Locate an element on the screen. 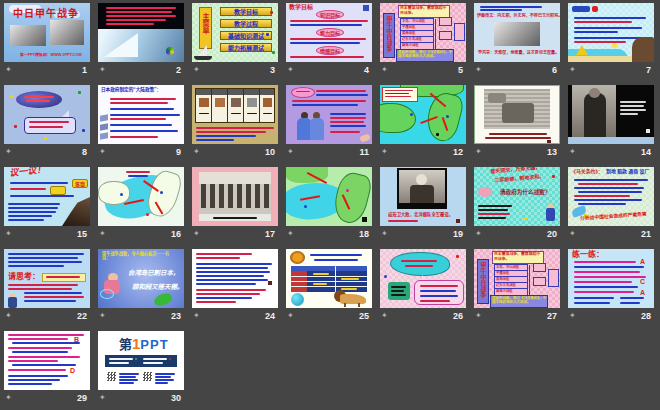  engraving-detail is located at coordinates (497, 98).